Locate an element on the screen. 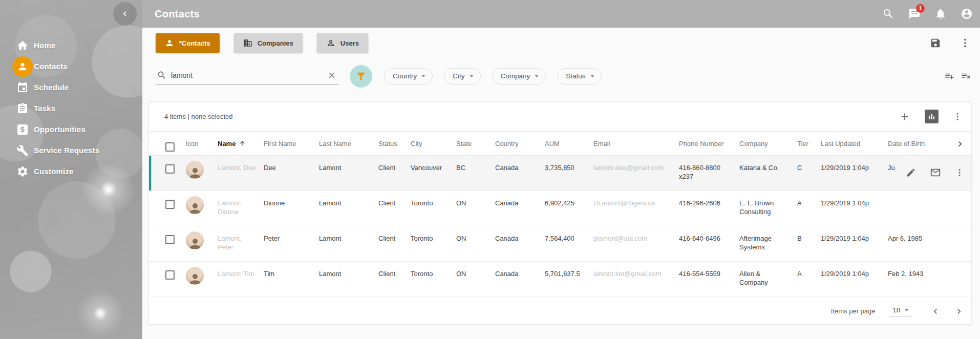 The image size is (980, 339). paginator: Items per page 10 is located at coordinates (560, 311).